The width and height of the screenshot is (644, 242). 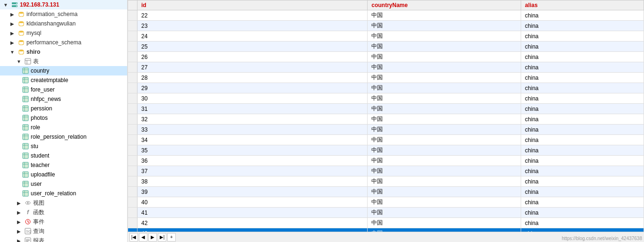 I want to click on table-row: 24中国china, so click(x=386, y=36).